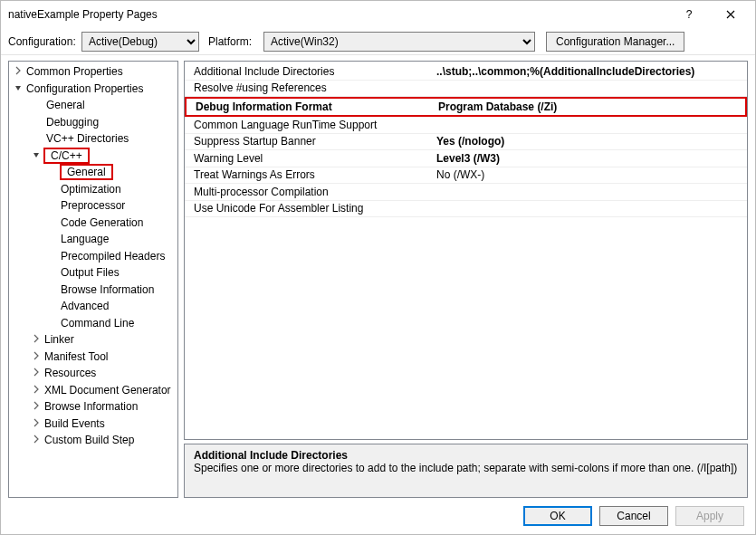 Image resolution: width=756 pixels, height=535 pixels. I want to click on tree-custom-build: Custom Build Step, so click(94, 440).